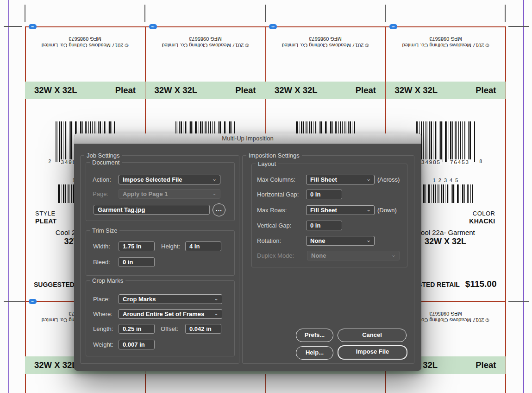  What do you see at coordinates (482, 217) in the screenshot?
I see `tag-color-block: COLOR KHACKI` at bounding box center [482, 217].